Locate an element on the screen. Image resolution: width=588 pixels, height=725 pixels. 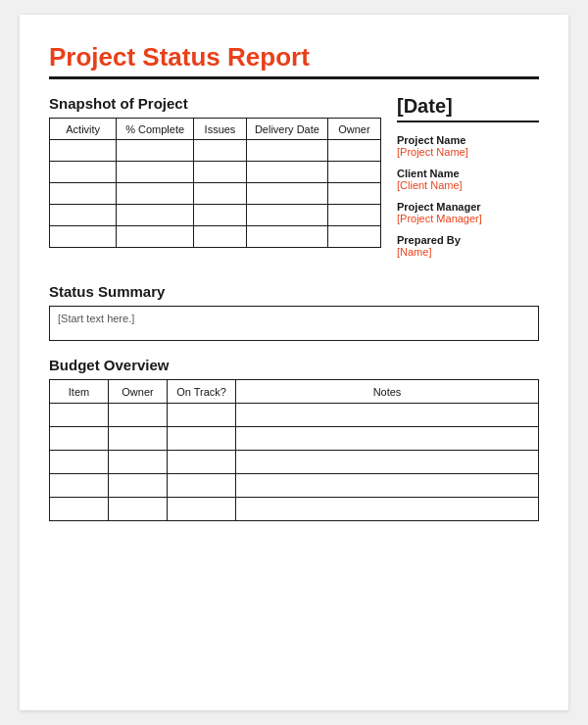
prepared-by-block: Prepared By [Name] is located at coordinates (468, 246).